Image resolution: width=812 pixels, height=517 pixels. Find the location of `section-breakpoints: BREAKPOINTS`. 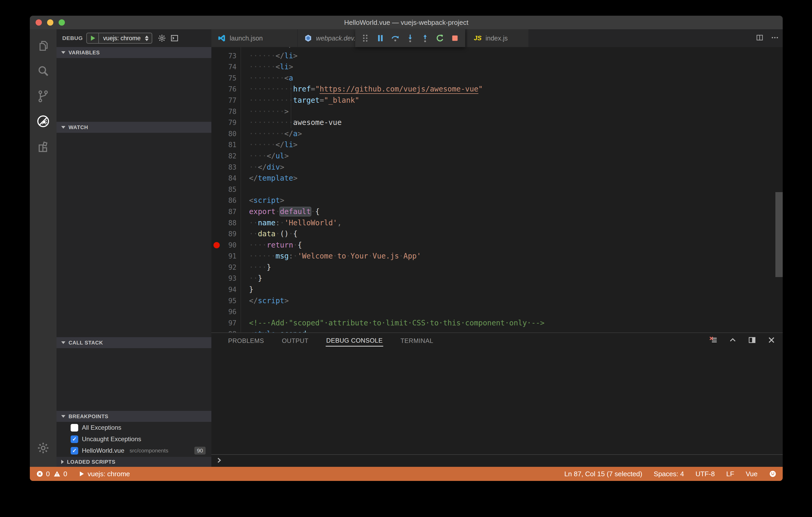

section-breakpoints: BREAKPOINTS is located at coordinates (134, 417).